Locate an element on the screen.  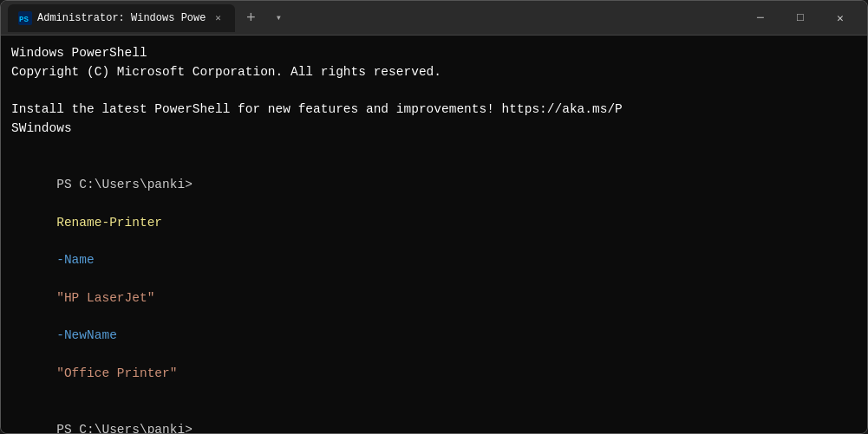
param1-value: "HP LaserJet" is located at coordinates (106, 298).